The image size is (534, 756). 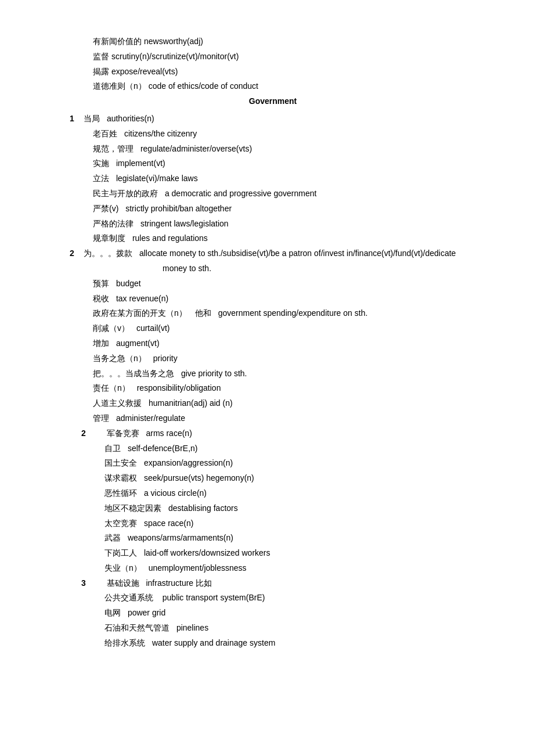 I want to click on pre-section: 有新闻价值的 newsworthy(adj) 监督 scrutiny(n)/sc…, so click(x=273, y=64).